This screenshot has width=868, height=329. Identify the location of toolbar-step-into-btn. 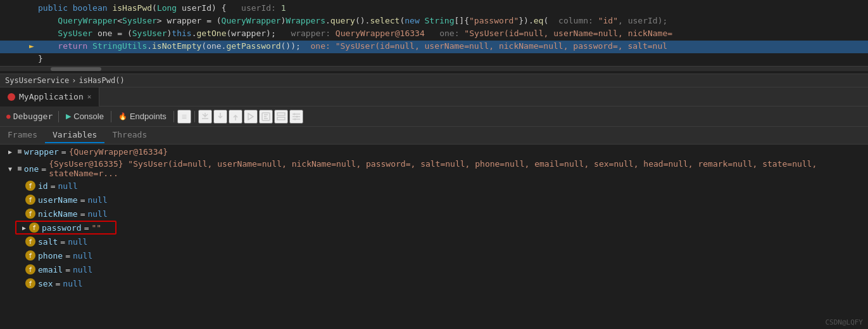
(220, 117).